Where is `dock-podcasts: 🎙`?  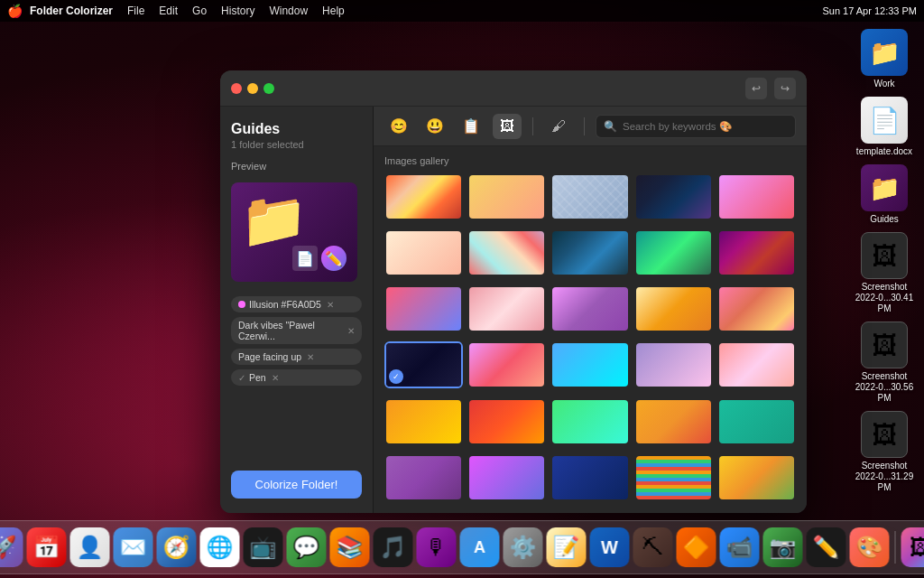
dock-podcasts: 🎙 is located at coordinates (437, 547).